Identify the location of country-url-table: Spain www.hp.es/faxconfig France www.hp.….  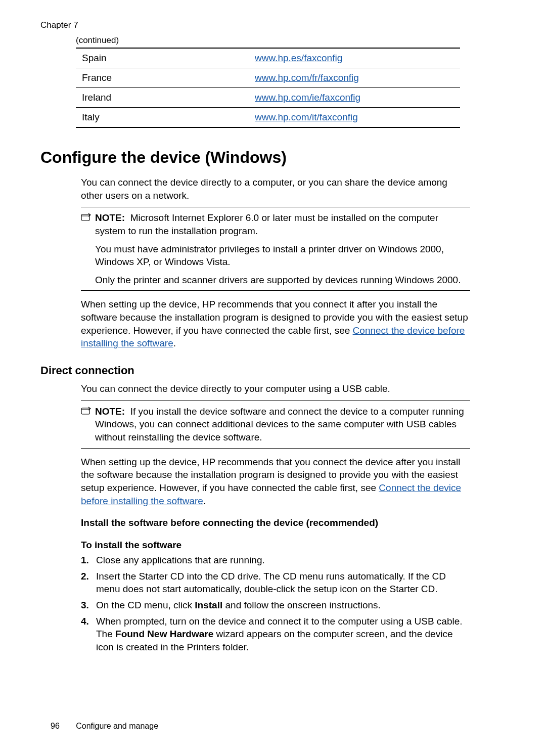
(268, 88).